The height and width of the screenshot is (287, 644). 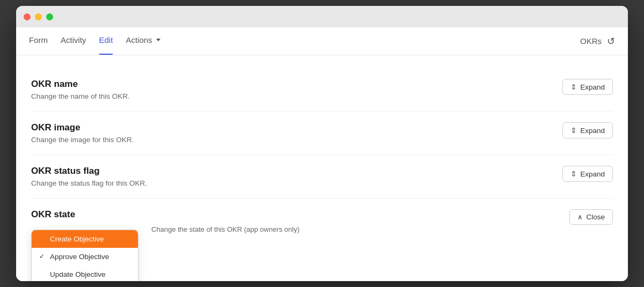 What do you see at coordinates (106, 41) in the screenshot?
I see `tab-edit: Edit` at bounding box center [106, 41].